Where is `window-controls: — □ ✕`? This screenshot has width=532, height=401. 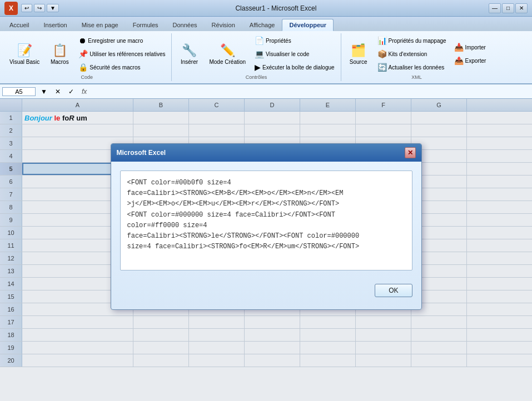 window-controls: — □ ✕ is located at coordinates (508, 8).